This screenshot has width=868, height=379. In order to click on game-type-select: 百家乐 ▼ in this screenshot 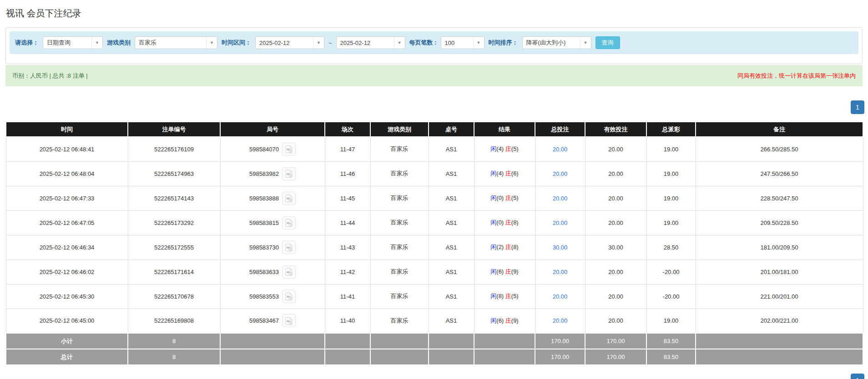, I will do `click(176, 43)`.